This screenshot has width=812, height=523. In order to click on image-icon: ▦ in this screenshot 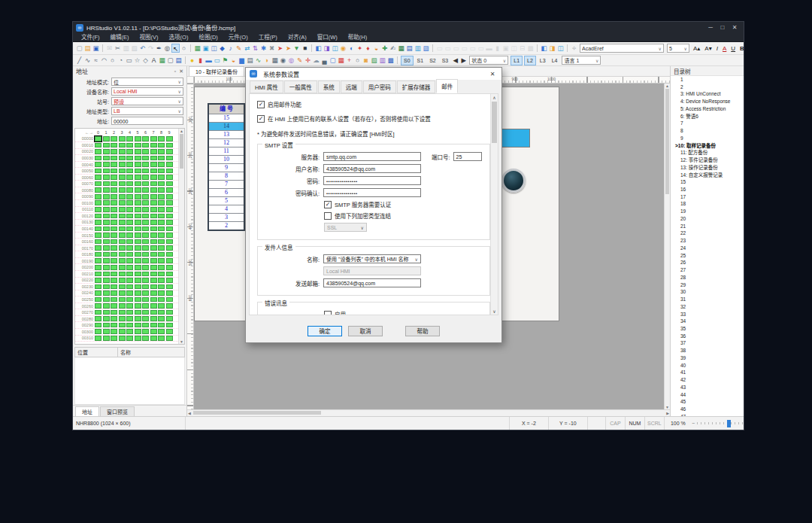, I will do `click(197, 48)`.